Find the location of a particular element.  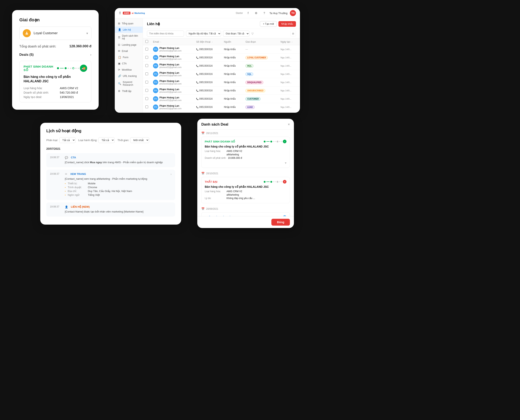

stage-badge: DISQUALIFIED is located at coordinates (254, 82).